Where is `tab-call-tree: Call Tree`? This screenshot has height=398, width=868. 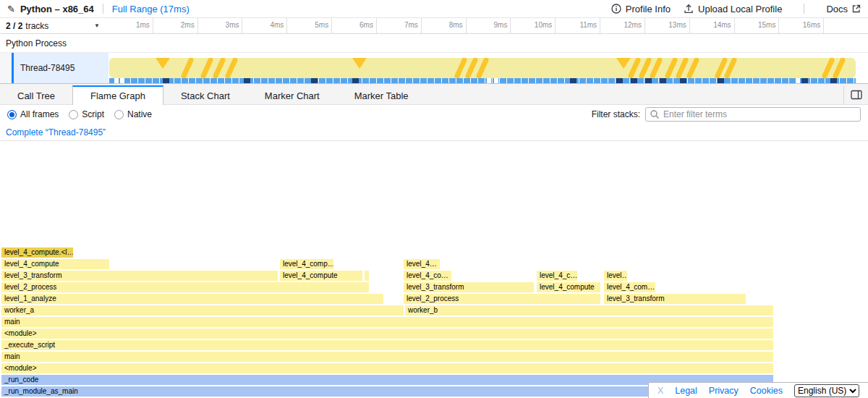 tab-call-tree: Call Tree is located at coordinates (36, 95).